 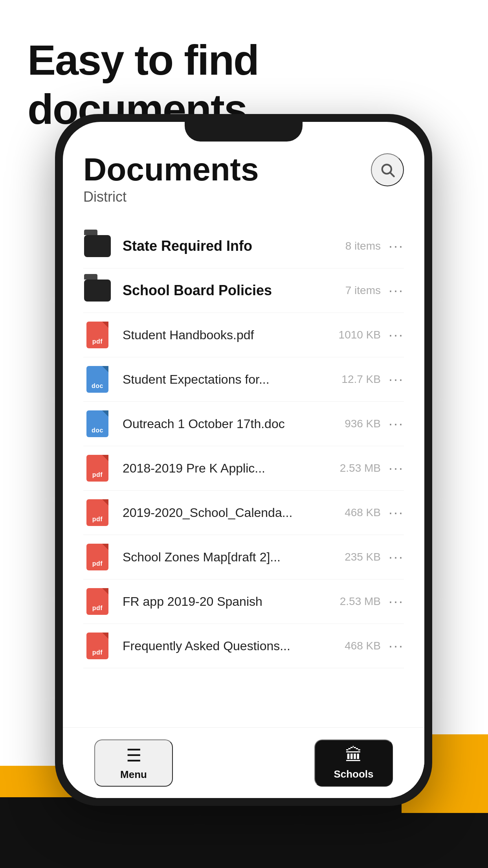 What do you see at coordinates (171, 169) in the screenshot?
I see `documents-title: Documents` at bounding box center [171, 169].